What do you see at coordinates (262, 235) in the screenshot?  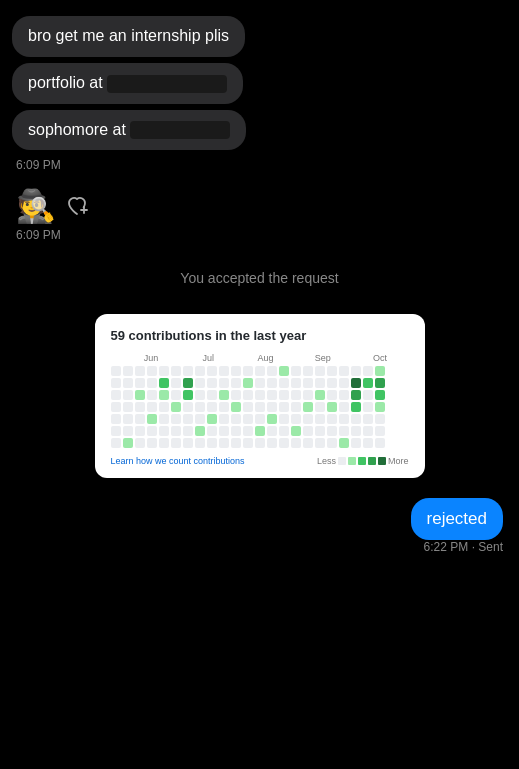 I see `timestamp-2: 6:09 PM` at bounding box center [262, 235].